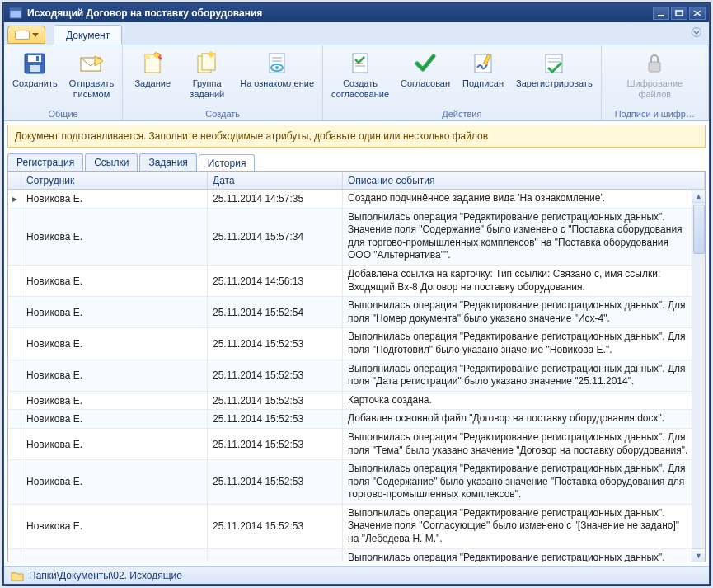  Describe the element at coordinates (698, 376) in the screenshot. I see `vertical-scrollbar: ▲ ▼` at that location.